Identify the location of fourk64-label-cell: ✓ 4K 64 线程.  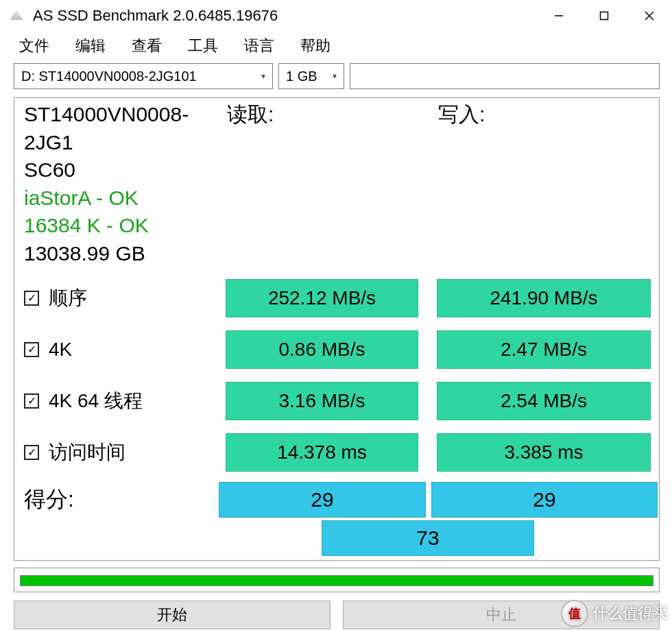
(116, 401).